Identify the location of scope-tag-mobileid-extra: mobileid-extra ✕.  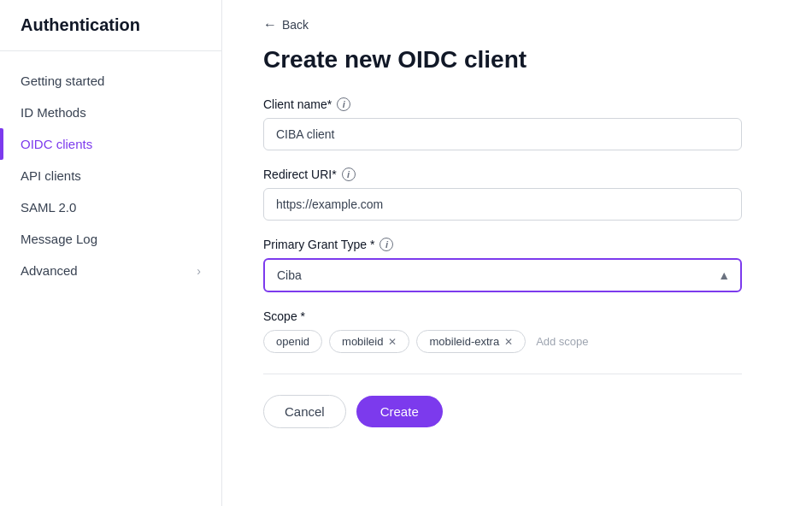
(471, 342).